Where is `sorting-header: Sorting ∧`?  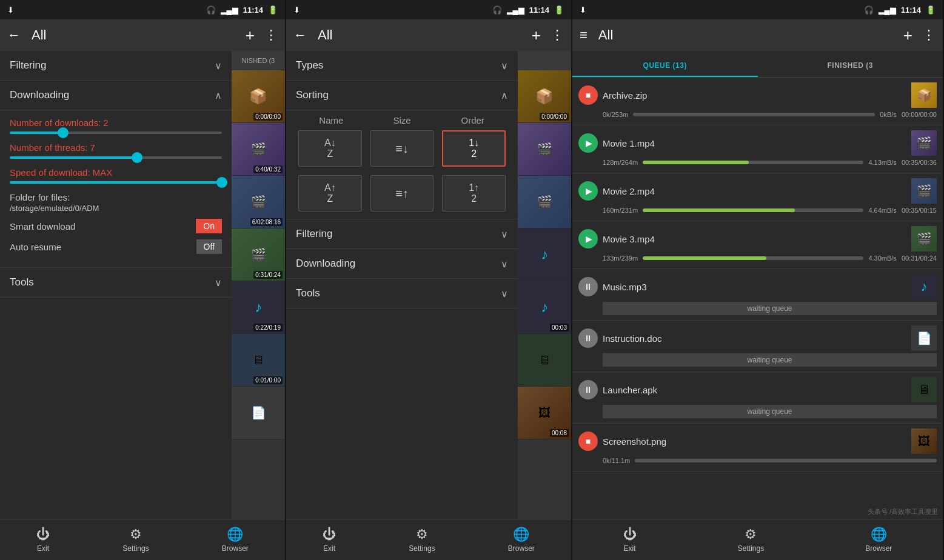
sorting-header: Sorting ∧ is located at coordinates (402, 96).